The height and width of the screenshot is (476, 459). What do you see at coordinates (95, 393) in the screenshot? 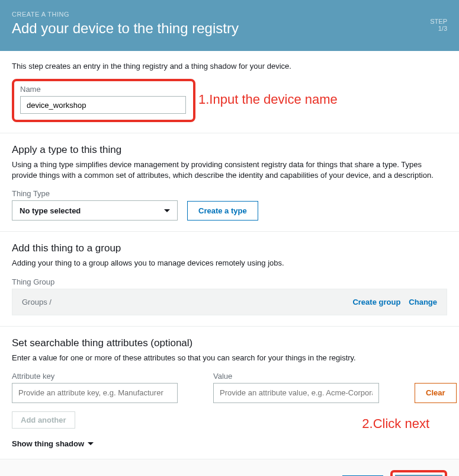
I see `attr-key-input` at bounding box center [95, 393].